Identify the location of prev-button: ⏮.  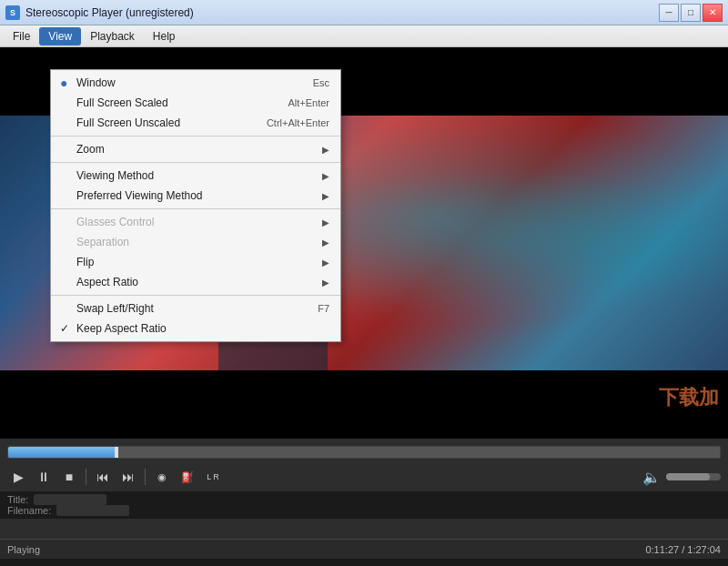
(103, 477).